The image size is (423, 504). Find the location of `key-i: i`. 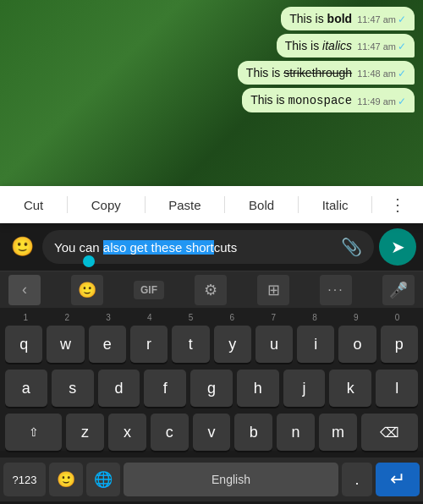

key-i: i is located at coordinates (316, 344).